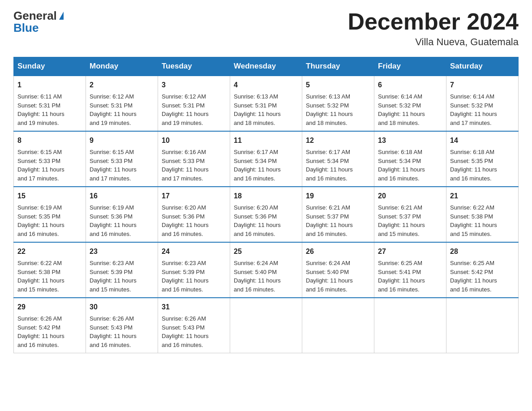 This screenshot has height=411, width=532. I want to click on day-number: 25, so click(266, 252).